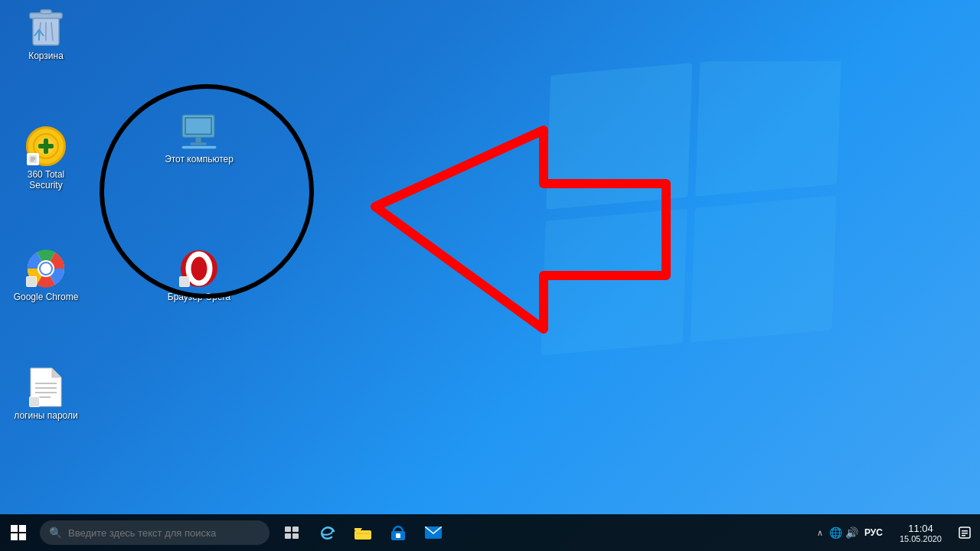 This screenshot has width=980, height=551. I want to click on opera-browser-label: Браузер Opera, so click(199, 297).